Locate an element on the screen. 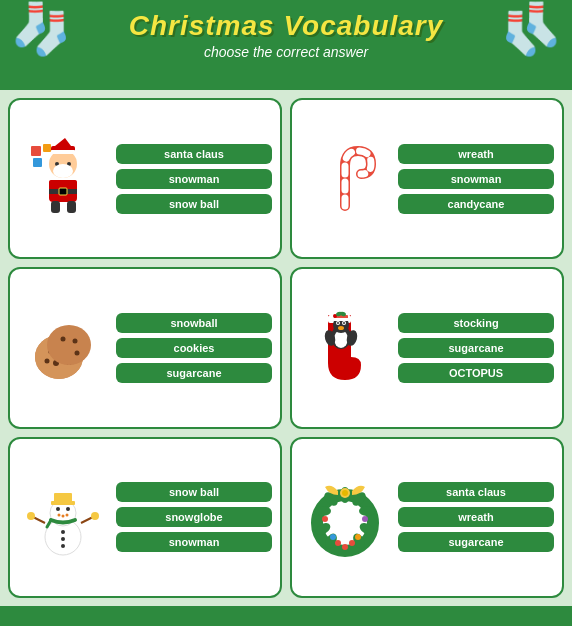 The width and height of the screenshot is (572, 626). card-3-option-2: cookies is located at coordinates (194, 348).